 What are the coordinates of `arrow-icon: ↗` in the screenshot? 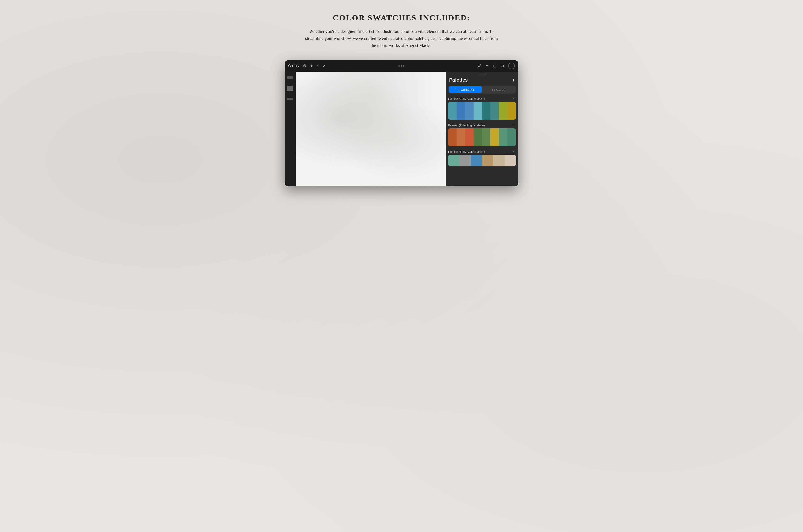 It's located at (324, 66).